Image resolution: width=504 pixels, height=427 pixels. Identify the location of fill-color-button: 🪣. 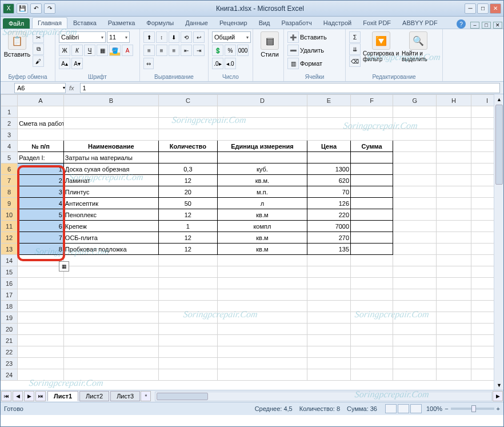
(115, 50).